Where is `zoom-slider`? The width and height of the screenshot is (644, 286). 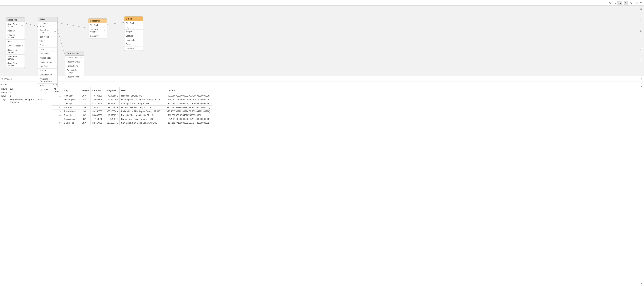 zoom-slider is located at coordinates (641, 49).